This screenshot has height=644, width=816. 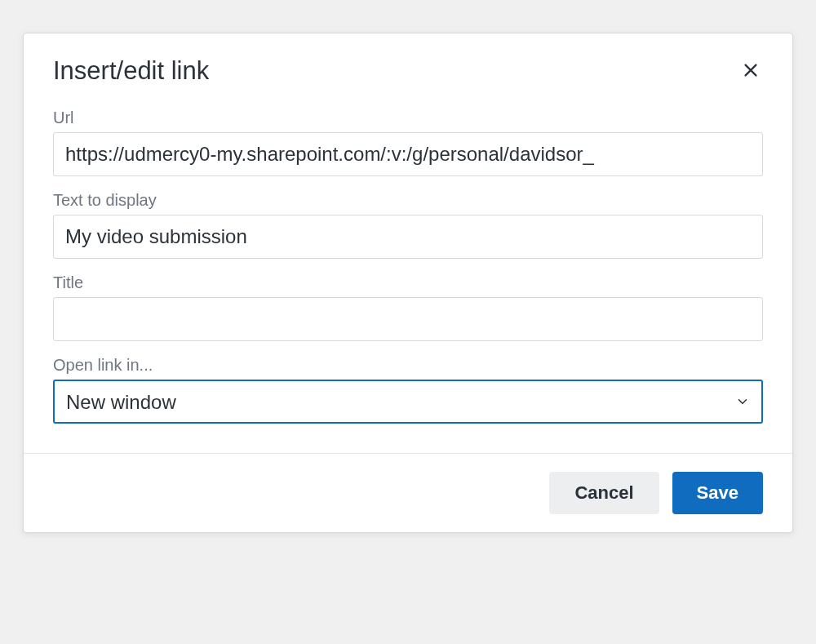 I want to click on dialog-header: Insert/edit link, so click(x=408, y=71).